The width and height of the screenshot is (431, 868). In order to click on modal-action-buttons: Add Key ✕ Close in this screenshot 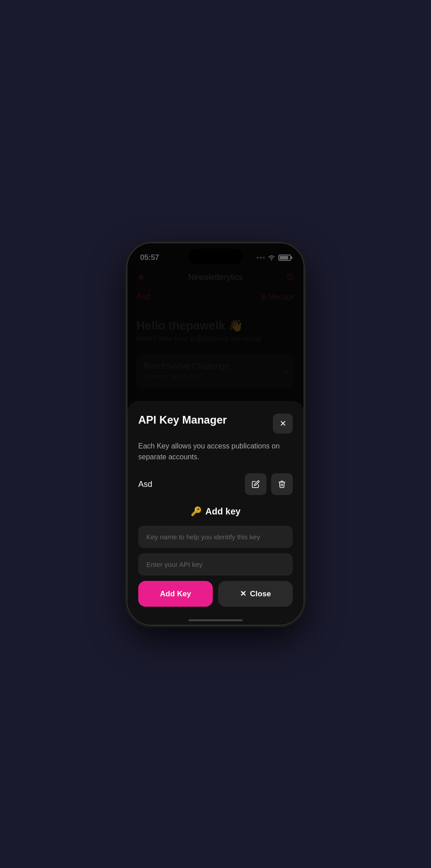, I will do `click(216, 594)`.